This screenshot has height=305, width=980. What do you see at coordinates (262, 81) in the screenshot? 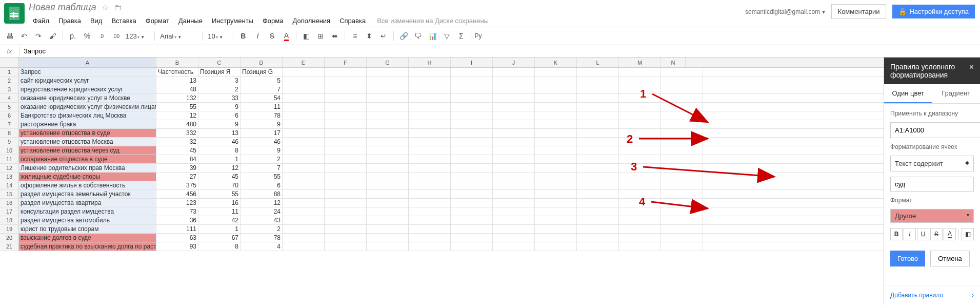
I see `cell: 5` at bounding box center [262, 81].